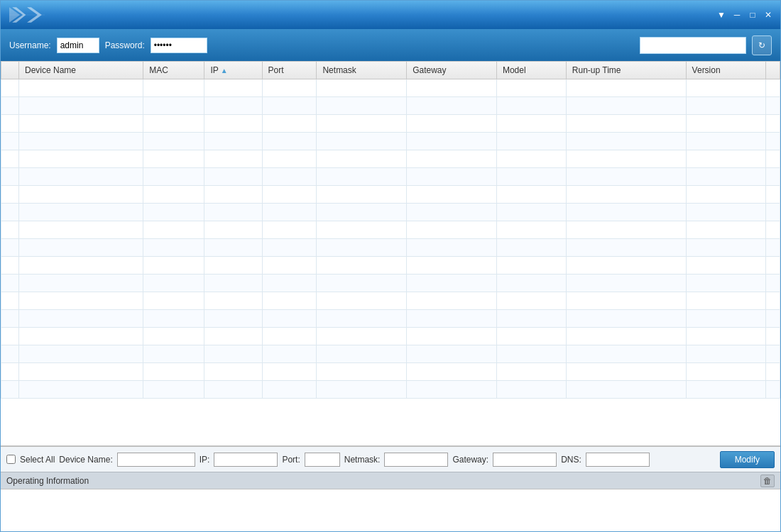 The image size is (781, 532). What do you see at coordinates (390, 480) in the screenshot?
I see `operating-info-bar: Operating Information 🗑` at bounding box center [390, 480].